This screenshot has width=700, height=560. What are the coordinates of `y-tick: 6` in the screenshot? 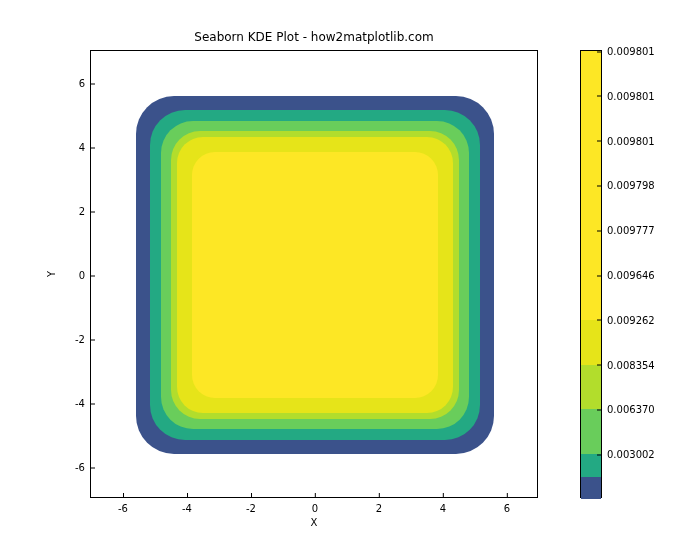 It's located at (85, 84).